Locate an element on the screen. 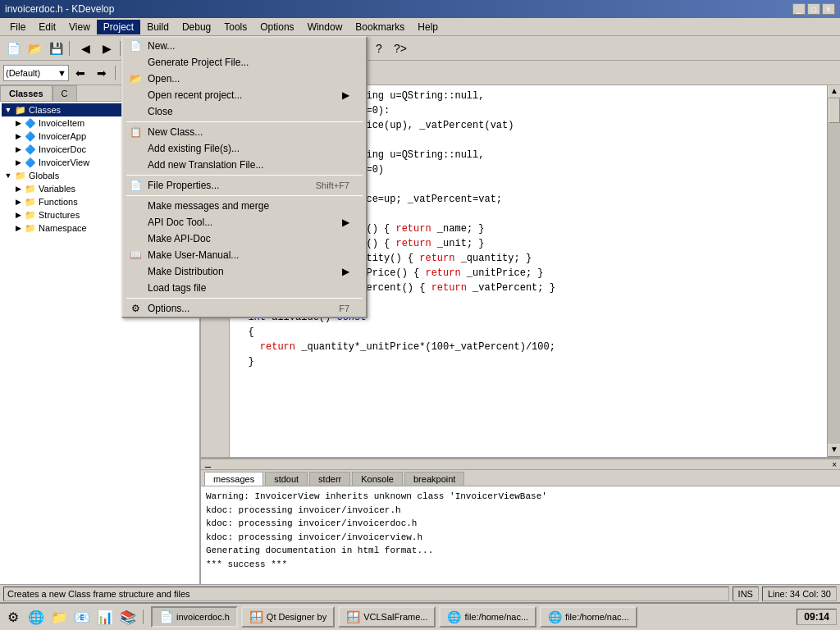 The image size is (840, 630). task-qt-designer: 🪟 Qt Designer by is located at coordinates (288, 617).